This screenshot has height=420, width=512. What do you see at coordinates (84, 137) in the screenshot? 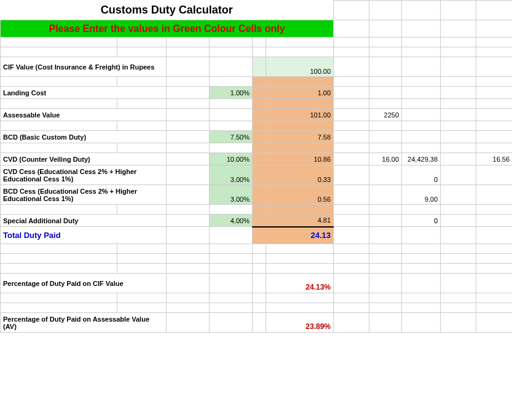
I see `bcd-label: BCD (Basic Custom Duty)` at bounding box center [84, 137].